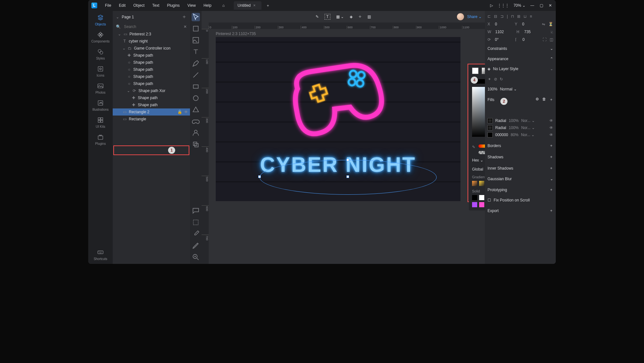 This screenshot has width=644, height=363. What do you see at coordinates (100, 140) in the screenshot?
I see `activity-plugins: Plugins` at bounding box center [100, 140].